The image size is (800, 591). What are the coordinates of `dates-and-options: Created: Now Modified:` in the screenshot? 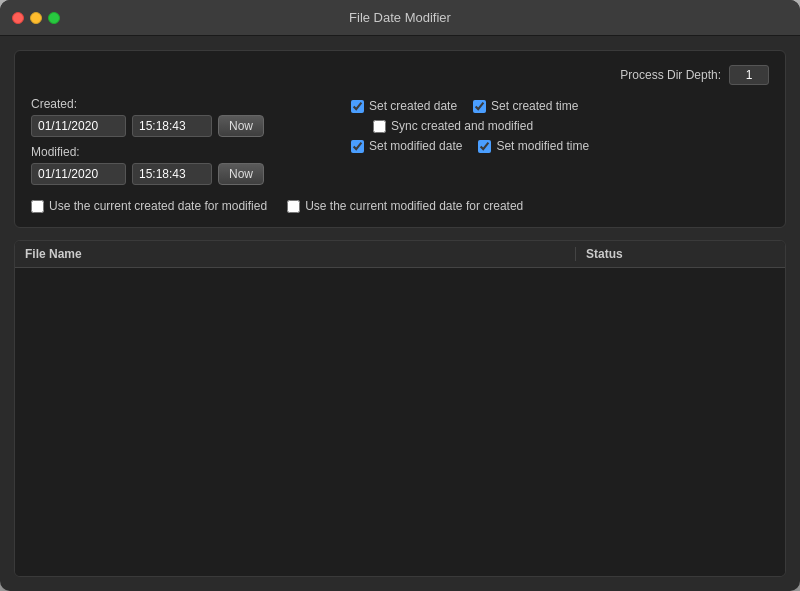 It's located at (400, 141).